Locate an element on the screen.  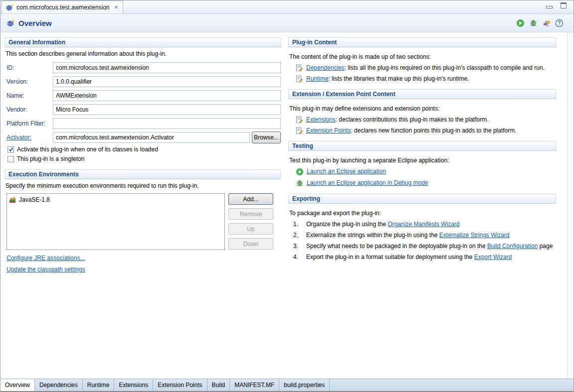
activate-checkbox-label: Activate this plug-in when one of its cl… is located at coordinates (88, 149).